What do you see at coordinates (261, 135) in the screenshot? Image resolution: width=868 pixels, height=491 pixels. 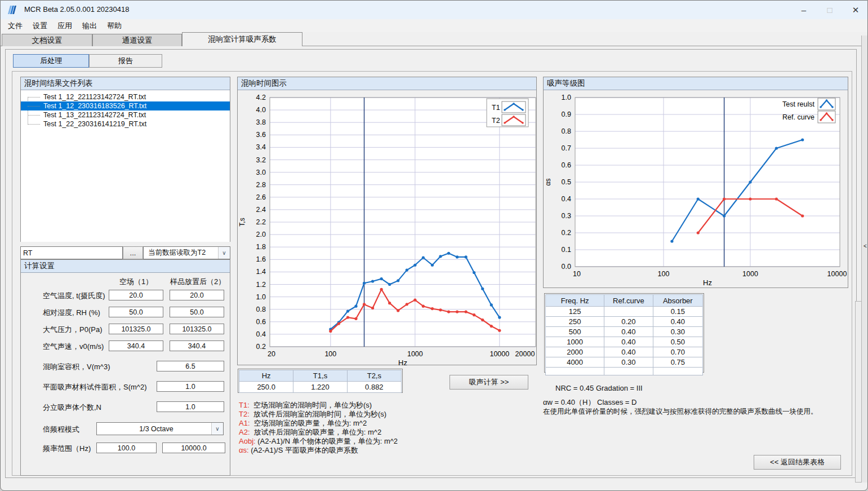 I see `svg-text: 3.6` at bounding box center [261, 135].